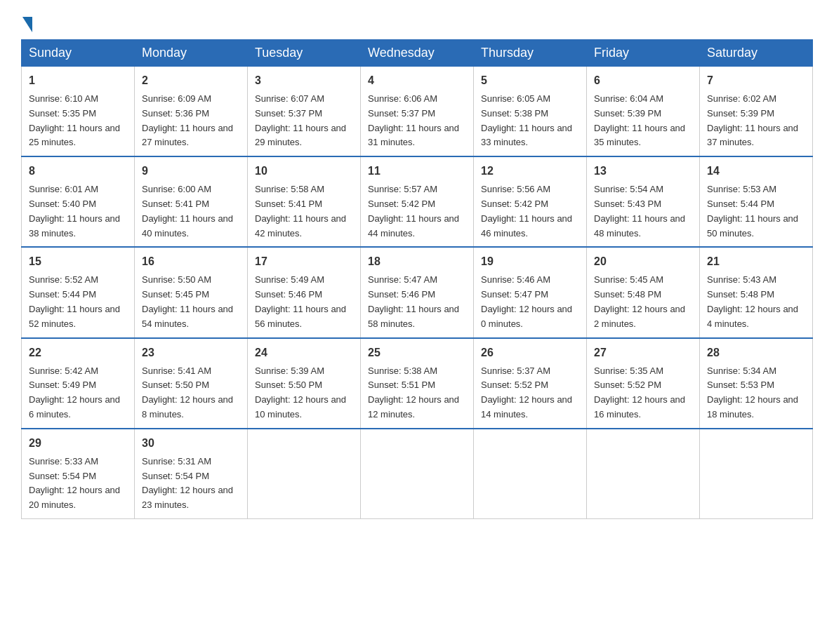  What do you see at coordinates (417, 171) in the screenshot?
I see `day-number: 11` at bounding box center [417, 171].